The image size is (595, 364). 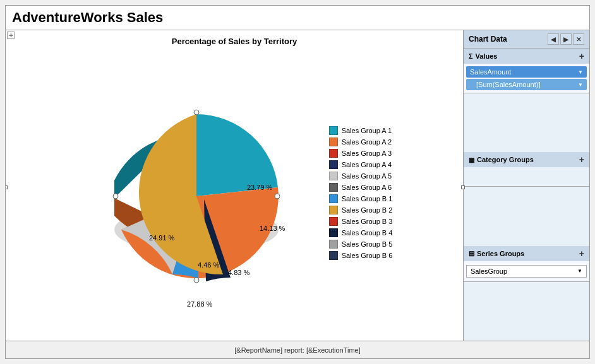 I want to click on legend-color-b1, so click(x=334, y=199).